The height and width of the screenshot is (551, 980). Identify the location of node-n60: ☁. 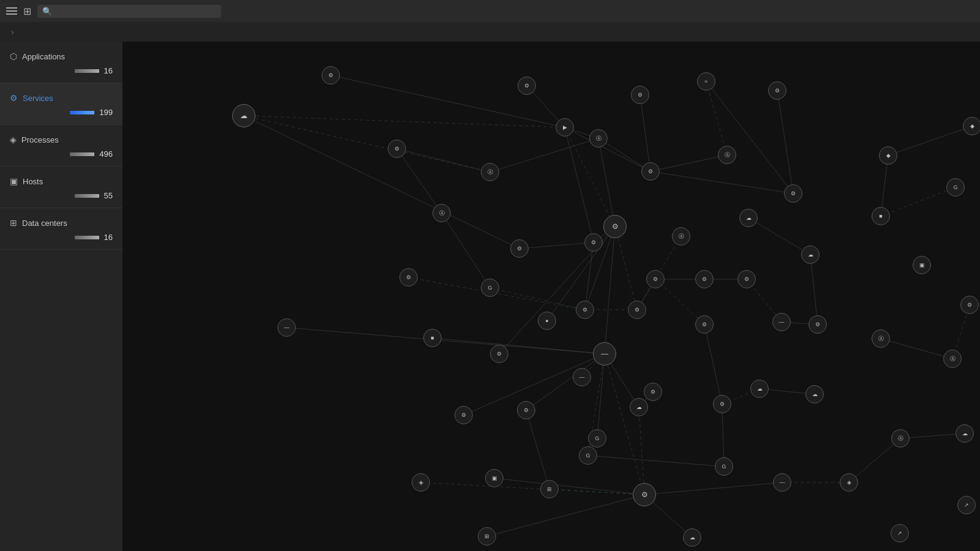
(965, 433).